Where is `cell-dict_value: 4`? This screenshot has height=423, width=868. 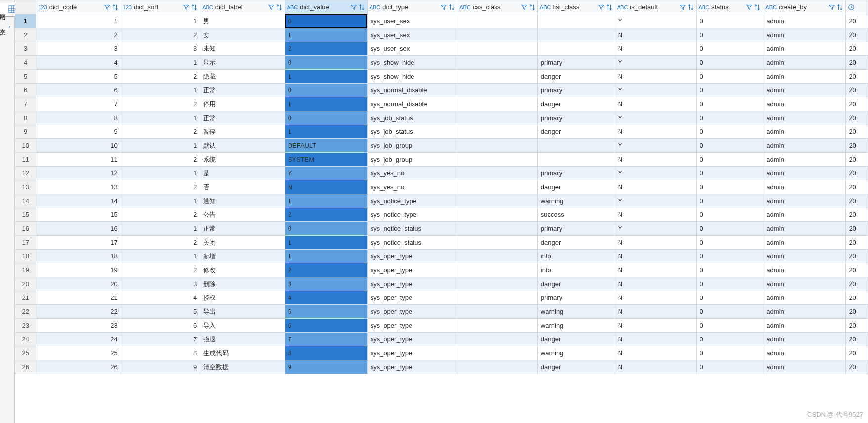
cell-dict_value: 4 is located at coordinates (326, 298).